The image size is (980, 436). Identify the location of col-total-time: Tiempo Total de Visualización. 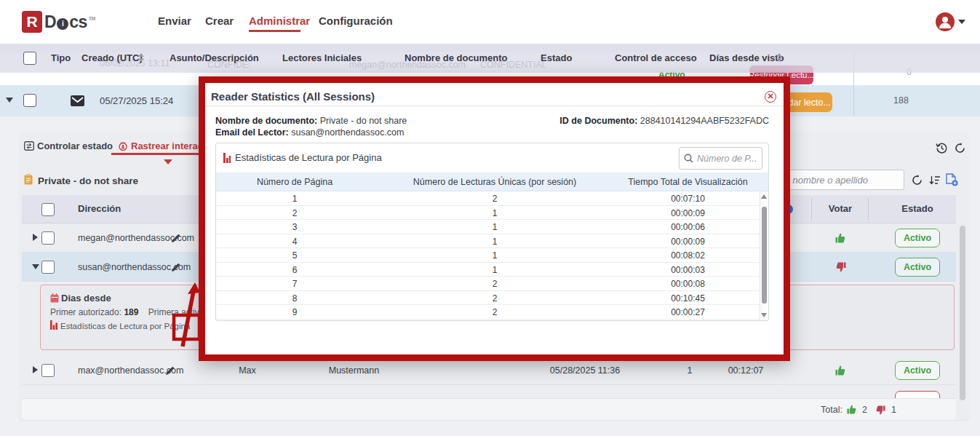
(688, 182).